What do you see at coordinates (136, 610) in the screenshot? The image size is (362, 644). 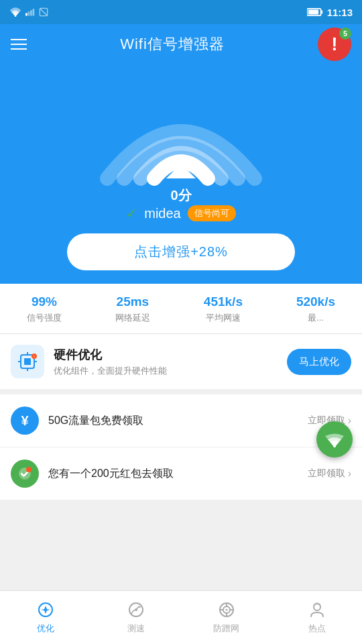 I see `nav-speedtest-icon` at bounding box center [136, 610].